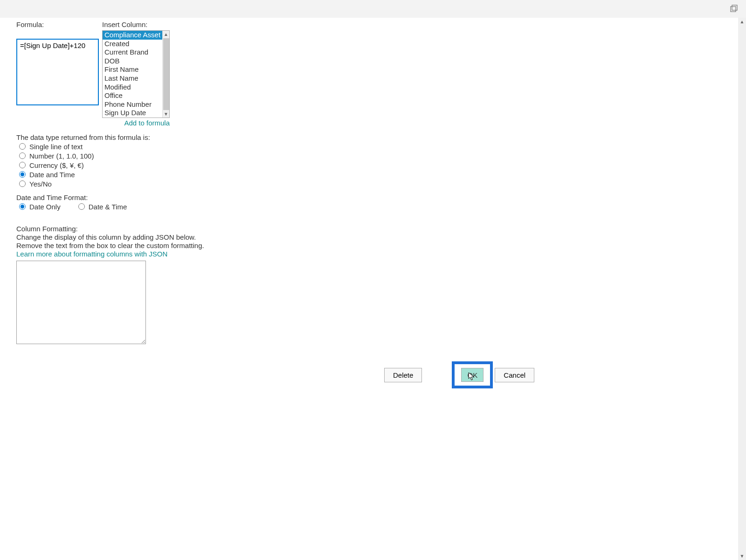 The width and height of the screenshot is (746, 560). I want to click on column-option: Phone Number, so click(132, 104).